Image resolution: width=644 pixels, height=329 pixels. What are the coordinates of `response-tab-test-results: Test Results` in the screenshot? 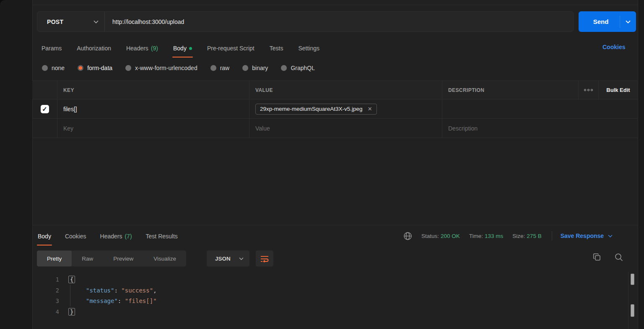 It's located at (162, 237).